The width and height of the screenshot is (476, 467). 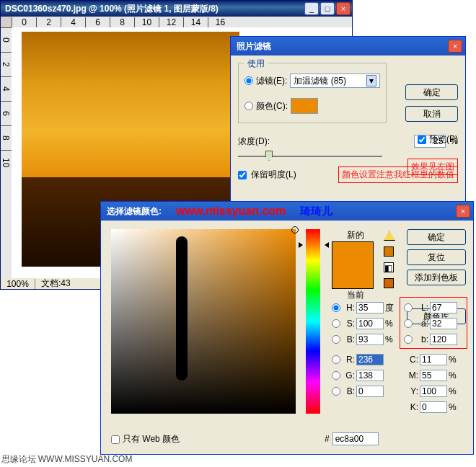 I want to click on chevron-down-icon: ▾, so click(x=371, y=81).